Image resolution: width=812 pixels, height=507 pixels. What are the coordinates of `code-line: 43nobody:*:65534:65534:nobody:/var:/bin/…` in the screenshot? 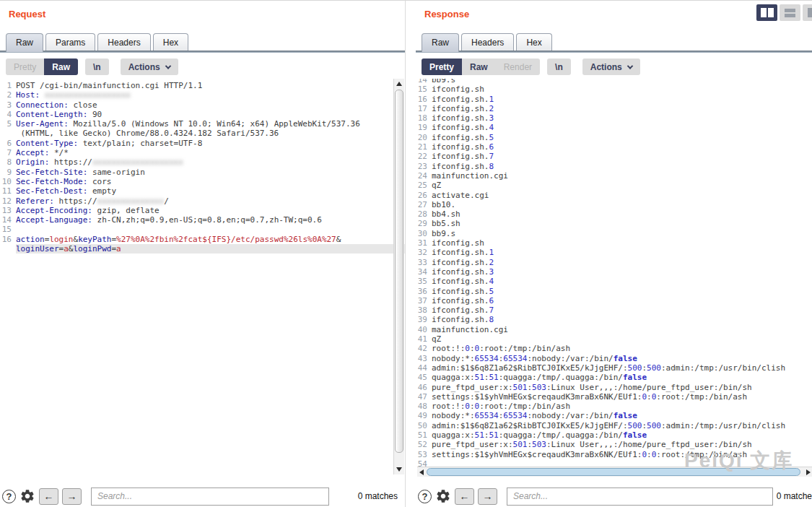 It's located at (614, 358).